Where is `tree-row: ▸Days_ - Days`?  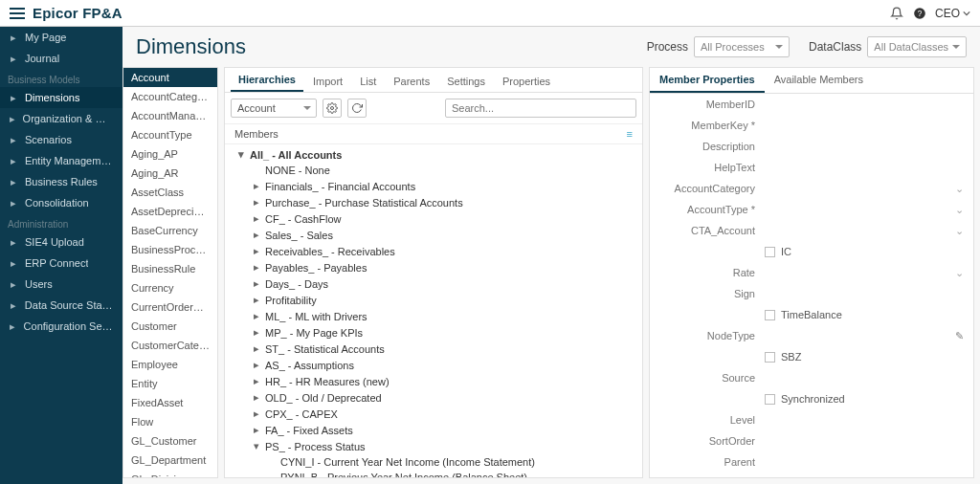
tree-row: ▸Days_ - Days is located at coordinates (434, 283).